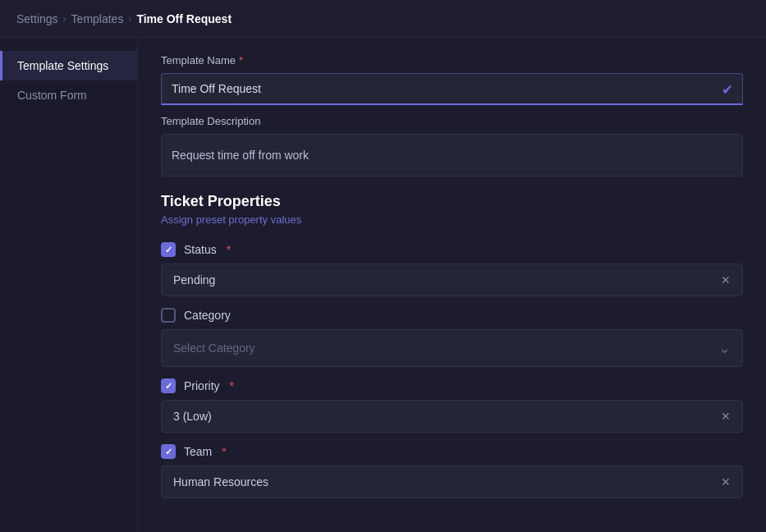  I want to click on team-label: Team, so click(198, 452).